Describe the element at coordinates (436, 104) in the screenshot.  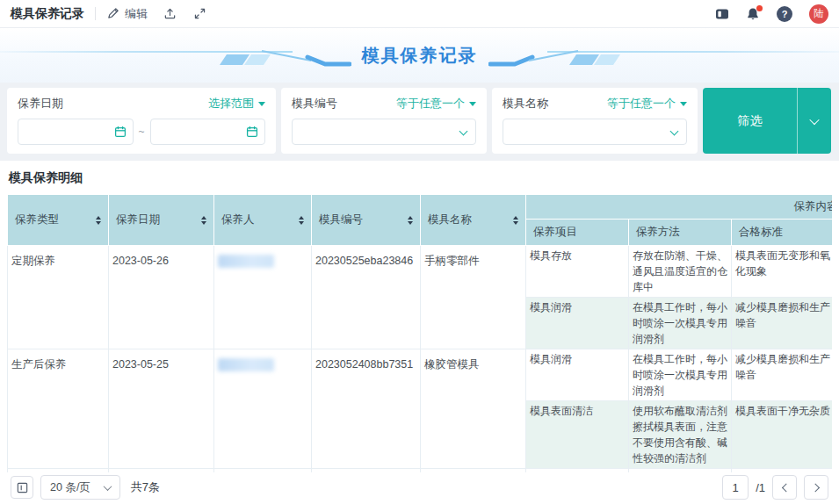
I see `filter-mold-no-operator-dropdown: 等于任意一个` at that location.